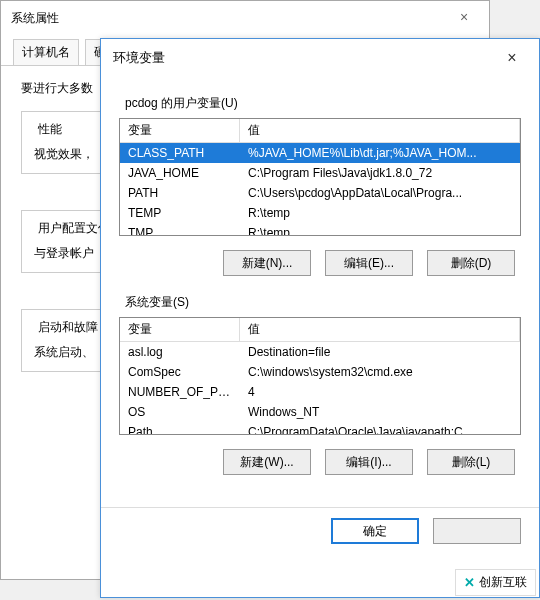  I want to click on sys-vars-table: 变量 值 asl.log Destination=file ComSpec C:…, so click(320, 376).